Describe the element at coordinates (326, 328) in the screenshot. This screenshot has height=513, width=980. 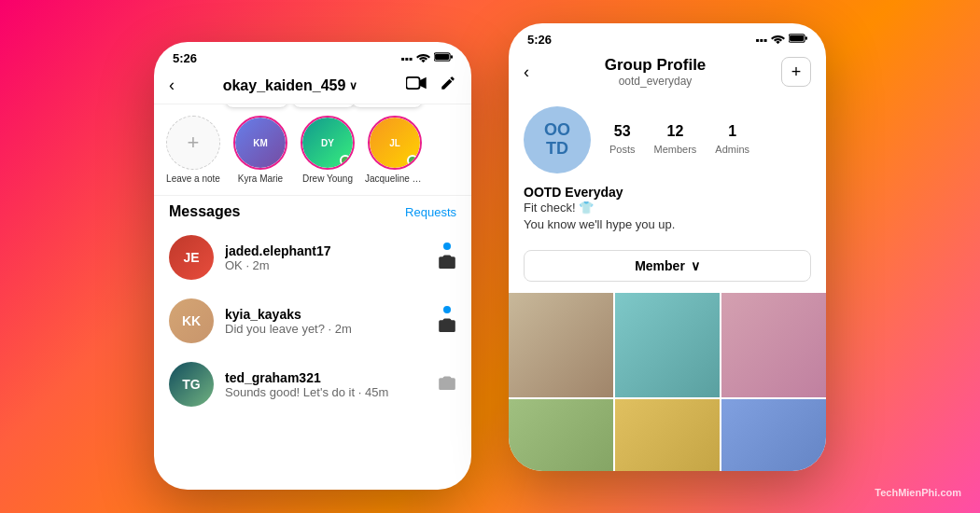
I see `msg-preview-2: Did you leave yet? · 2m` at that location.